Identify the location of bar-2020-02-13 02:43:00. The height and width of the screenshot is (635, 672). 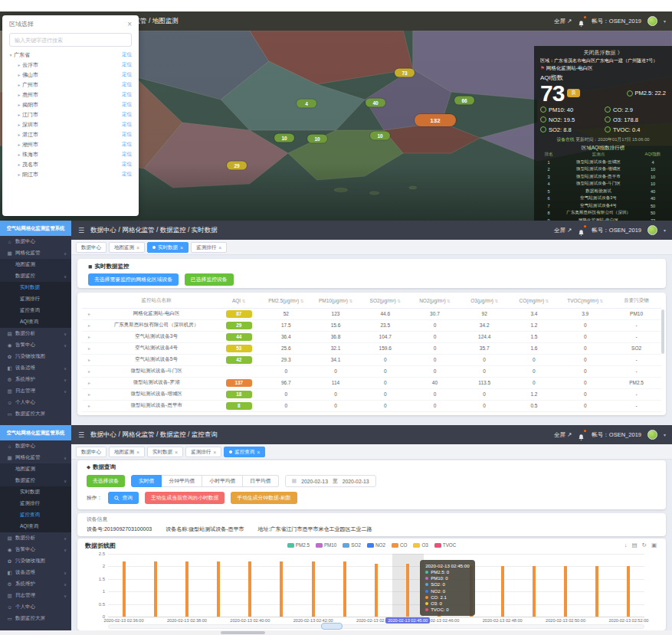
(345, 589).